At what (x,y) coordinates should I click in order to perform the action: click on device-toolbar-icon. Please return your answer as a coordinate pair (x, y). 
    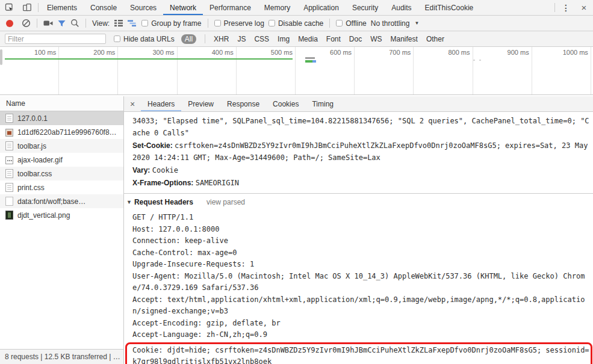
    Looking at the image, I should click on (27, 7).